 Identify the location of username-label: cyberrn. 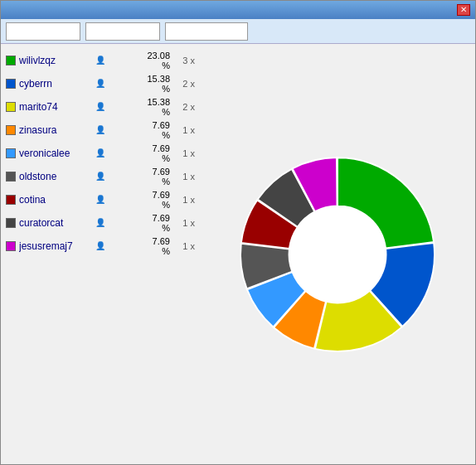
(57, 84).